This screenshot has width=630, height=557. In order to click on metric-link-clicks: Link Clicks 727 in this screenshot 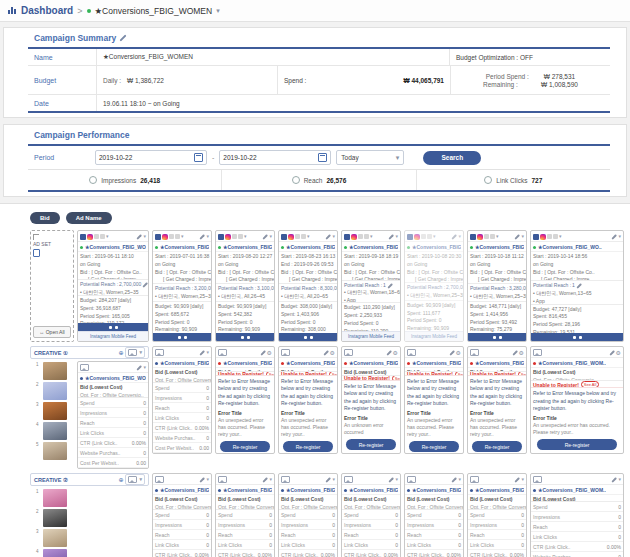, I will do `click(513, 180)`.